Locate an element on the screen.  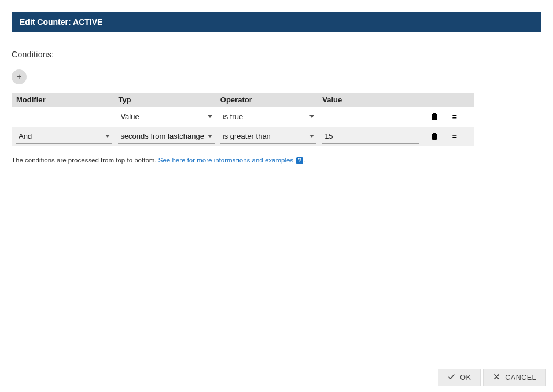
col-header-value: Value is located at coordinates (373, 99).